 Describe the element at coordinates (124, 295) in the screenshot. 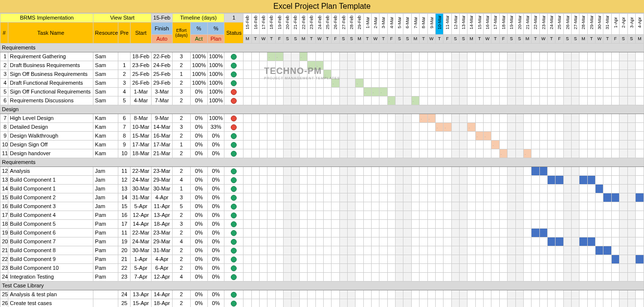

I see `cell-pre: 24` at that location.